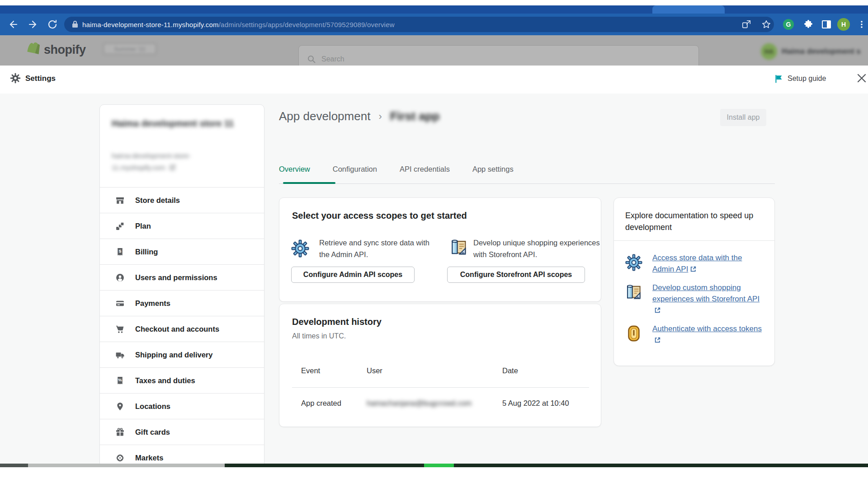 The height and width of the screenshot is (488, 868). What do you see at coordinates (695, 334) in the screenshot?
I see `docs-link-access-tokens: Authenticate with access tokens` at bounding box center [695, 334].